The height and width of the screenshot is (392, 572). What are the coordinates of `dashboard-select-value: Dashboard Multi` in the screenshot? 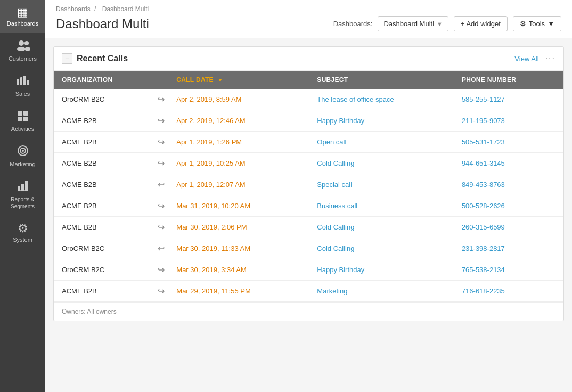 It's located at (409, 23).